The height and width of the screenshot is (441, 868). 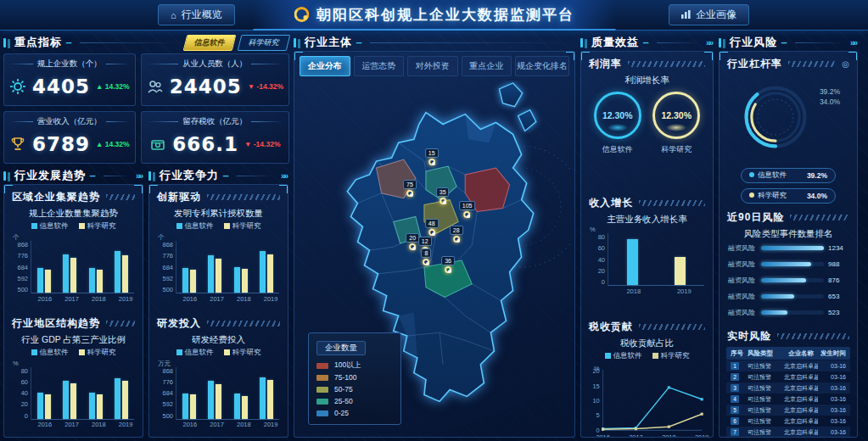 What do you see at coordinates (788, 399) in the screenshot?
I see `risk-table-row: 4司法预警 北京启科卓越科技有限公司03-16` at bounding box center [788, 399].